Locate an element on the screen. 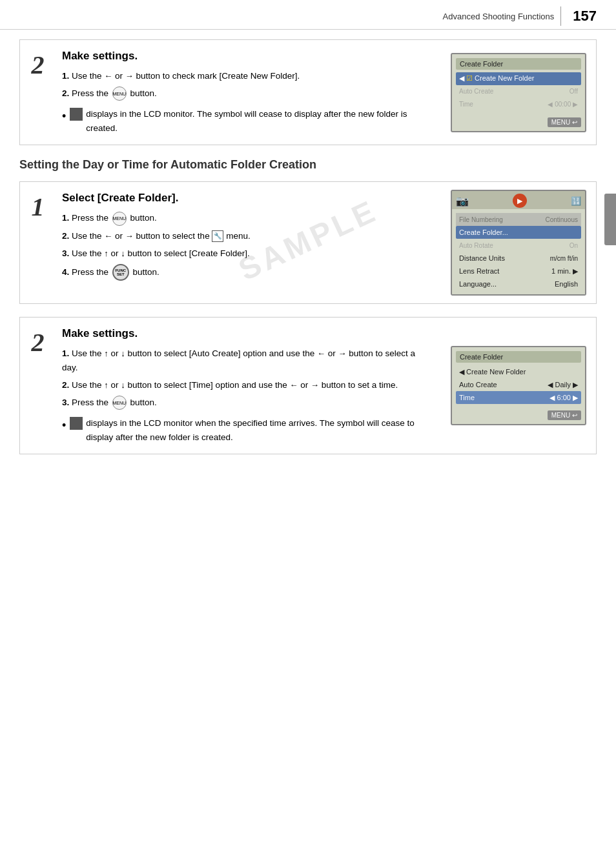 Image resolution: width=616 pixels, height=868 pixels. section2-heading: Setting the Day or Time for Automatic Fo… is located at coordinates (308, 165).